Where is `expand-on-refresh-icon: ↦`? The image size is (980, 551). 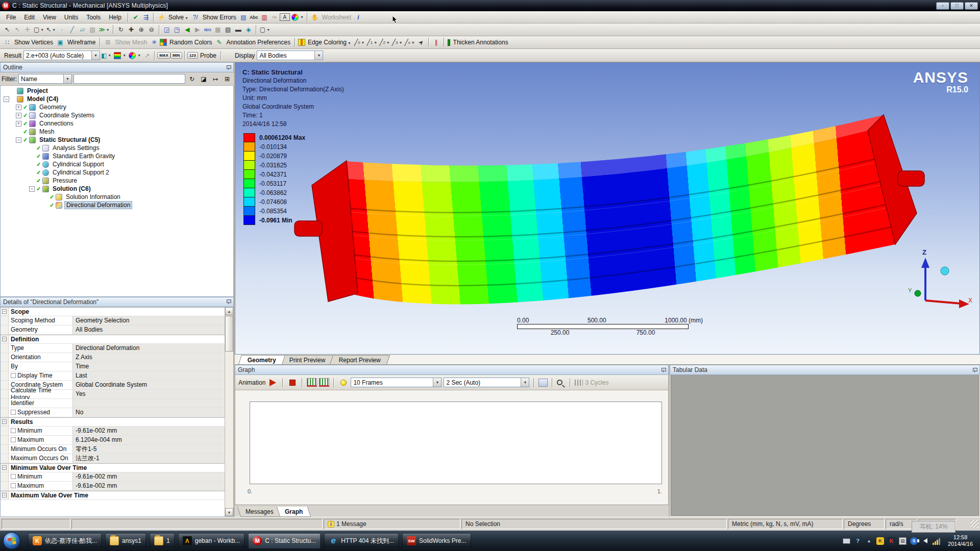
expand-on-refresh-icon: ↦ is located at coordinates (215, 79).